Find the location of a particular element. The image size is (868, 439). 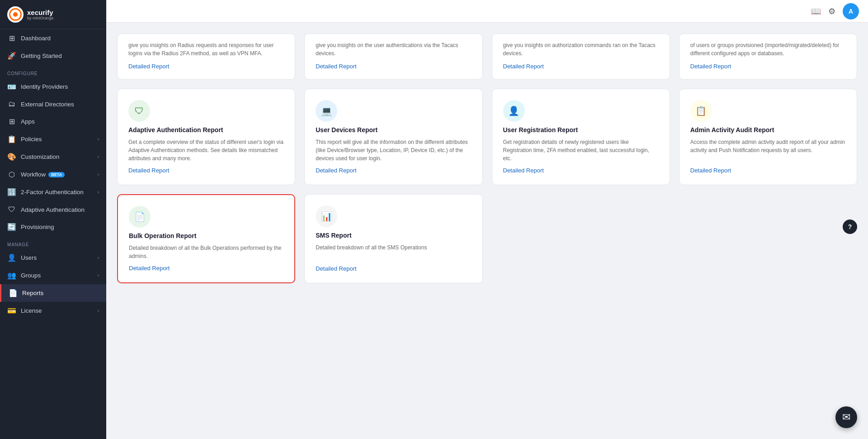

partial-card-radius: give you insights on Radius requests and… is located at coordinates (206, 57).